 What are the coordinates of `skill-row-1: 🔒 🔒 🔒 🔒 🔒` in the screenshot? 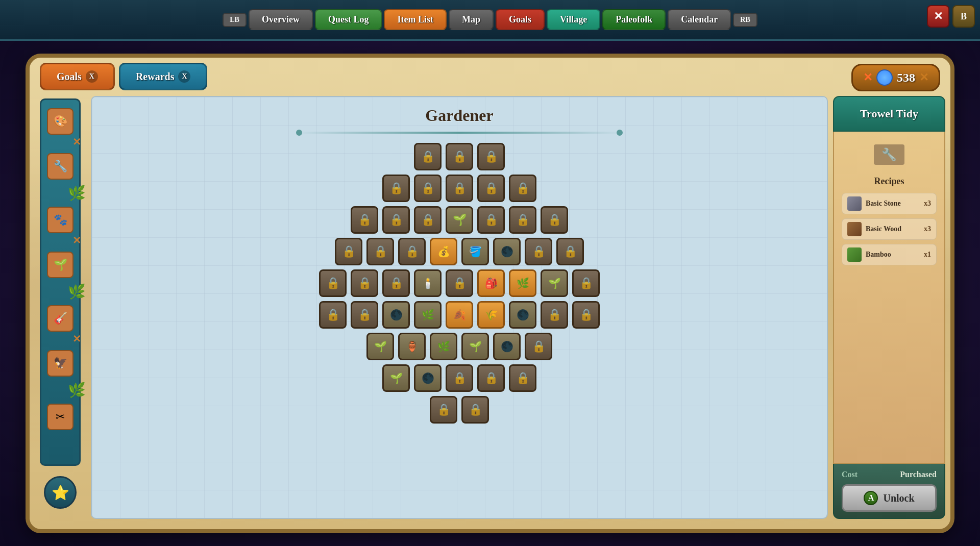 It's located at (459, 188).